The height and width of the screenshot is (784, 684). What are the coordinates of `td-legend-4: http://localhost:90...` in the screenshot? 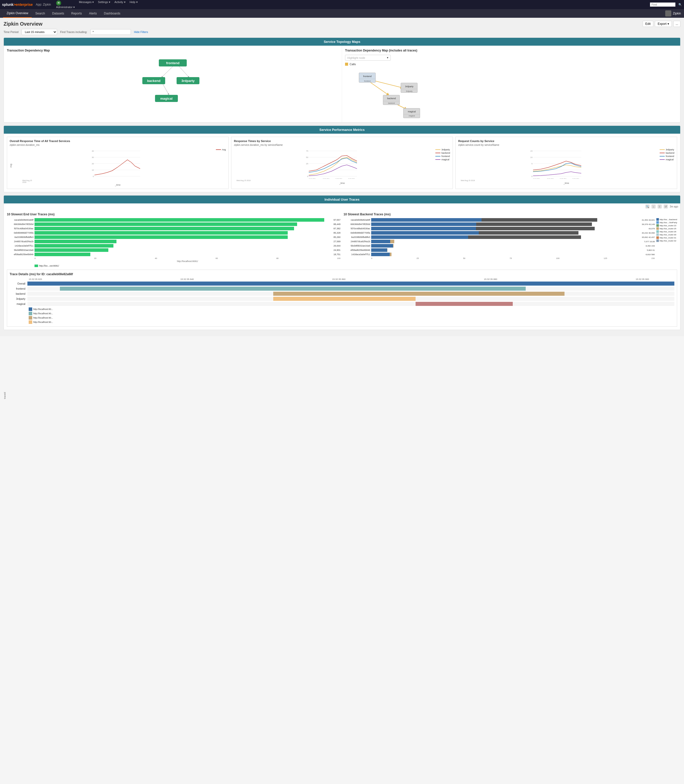 It's located at (352, 322).